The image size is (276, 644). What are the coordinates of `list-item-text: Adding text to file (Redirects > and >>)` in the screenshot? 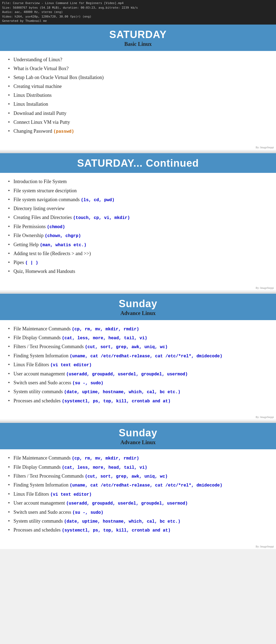 It's located at (52, 254).